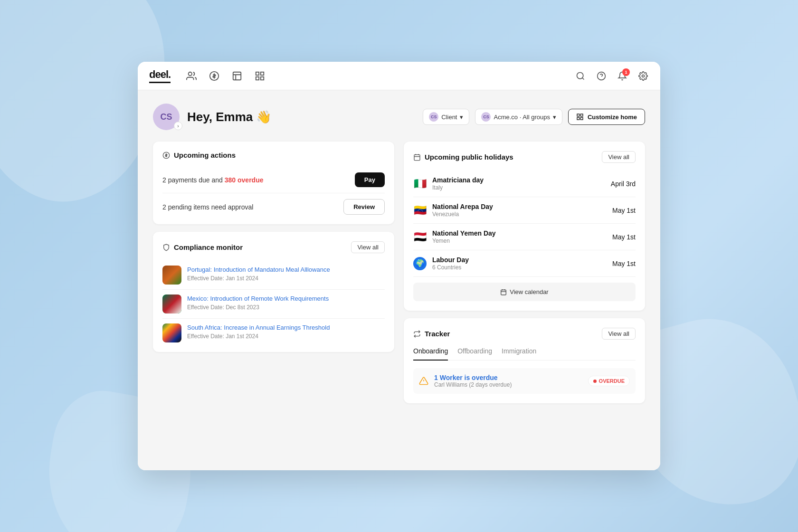  I want to click on overdue-badge: OVERDUE, so click(609, 381).